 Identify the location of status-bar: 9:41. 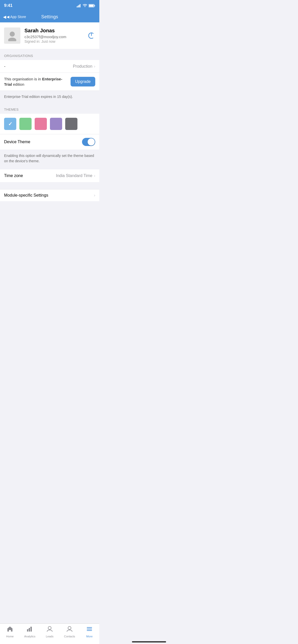
(50, 6).